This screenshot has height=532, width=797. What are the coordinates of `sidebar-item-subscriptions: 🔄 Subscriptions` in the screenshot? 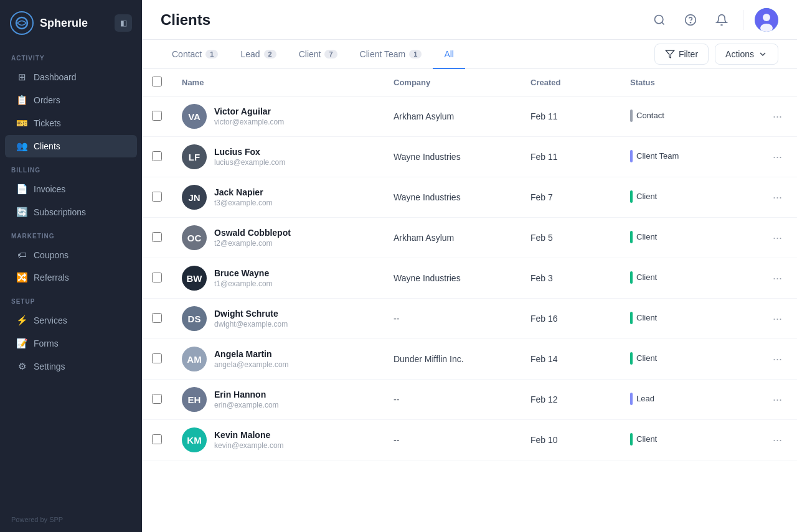 It's located at (71, 212).